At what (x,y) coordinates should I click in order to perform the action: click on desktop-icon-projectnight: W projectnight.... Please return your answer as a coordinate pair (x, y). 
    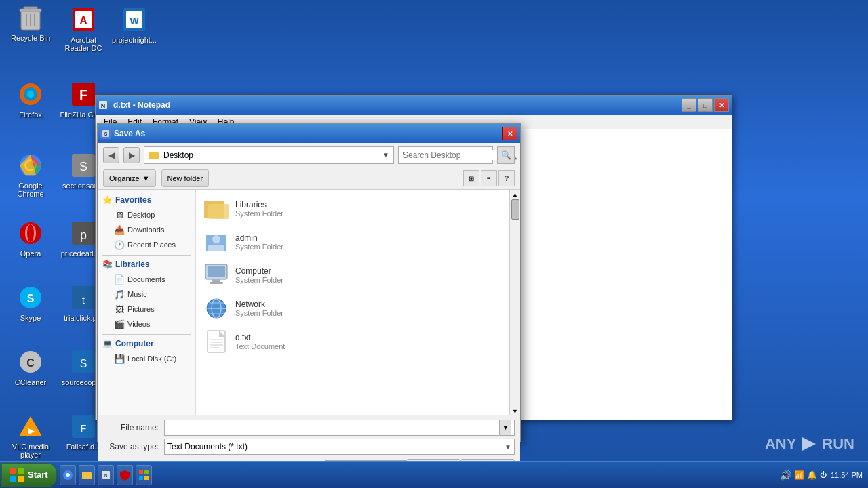
    Looking at the image, I should click on (134, 25).